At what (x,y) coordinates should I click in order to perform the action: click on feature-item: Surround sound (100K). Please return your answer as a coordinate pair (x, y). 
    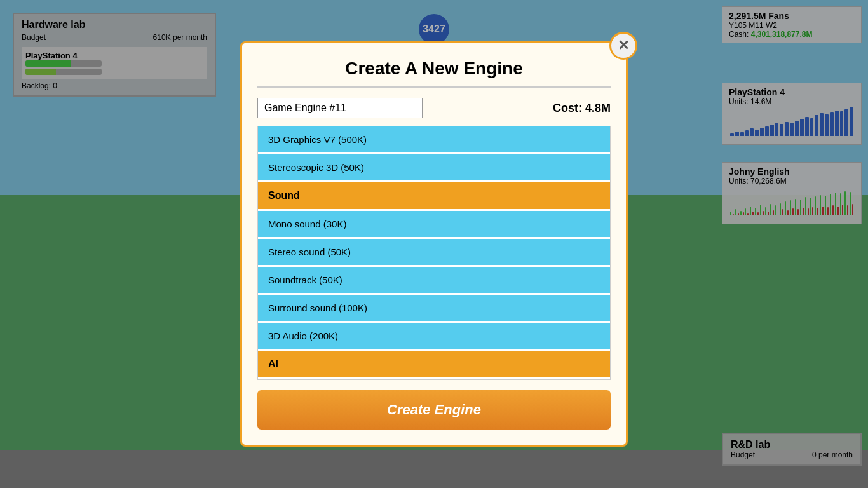
    Looking at the image, I should click on (434, 308).